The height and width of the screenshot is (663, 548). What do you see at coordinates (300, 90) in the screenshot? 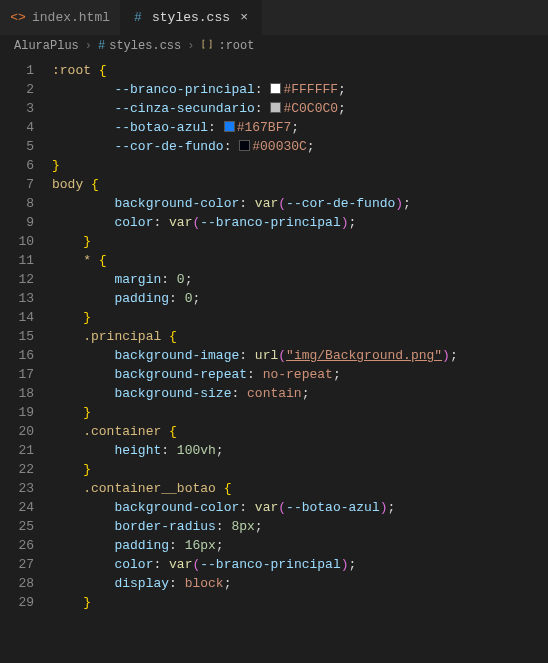
I see `code-line: --branco-principal: #FFFFFF;` at bounding box center [300, 90].